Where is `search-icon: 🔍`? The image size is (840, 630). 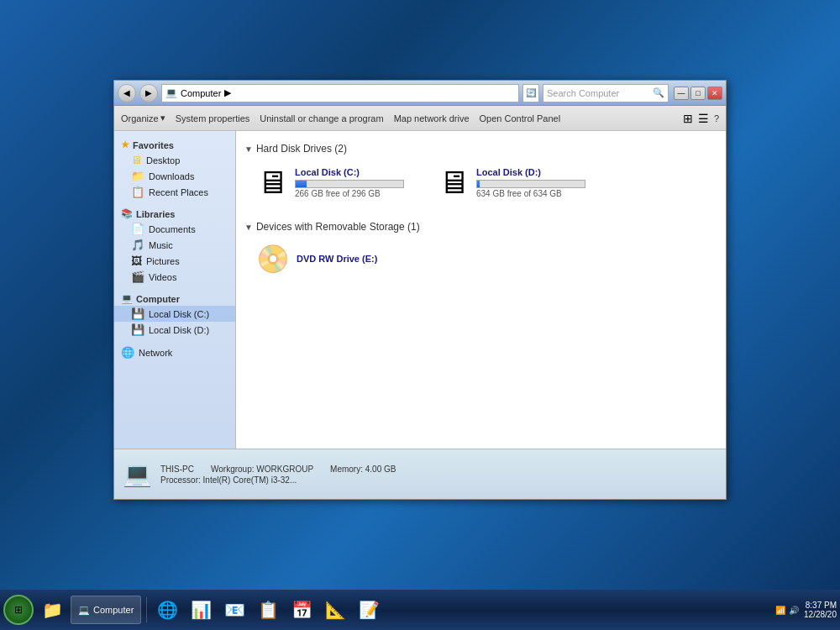
search-icon: 🔍 is located at coordinates (659, 92).